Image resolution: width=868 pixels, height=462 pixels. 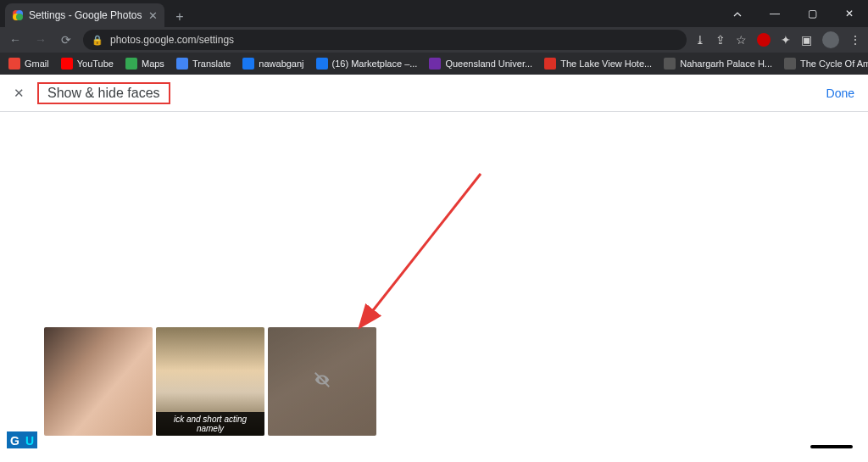 What do you see at coordinates (97, 41) in the screenshot?
I see `lock-icon: 🔒` at bounding box center [97, 41].